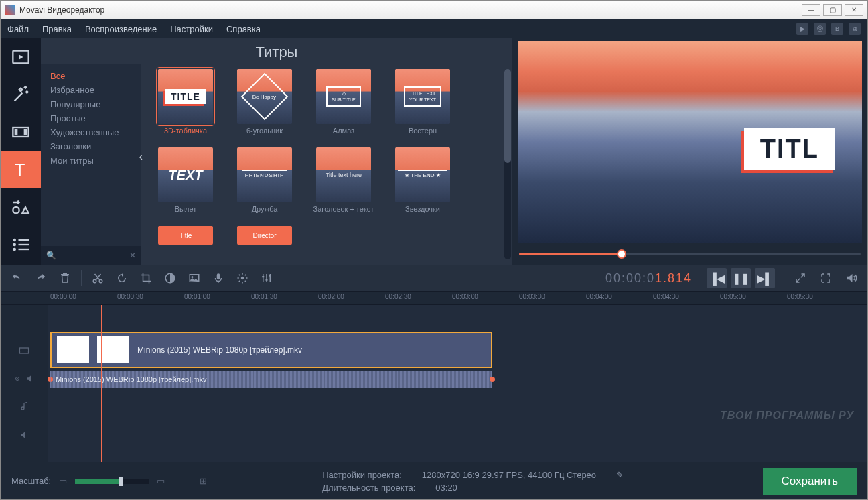 The height and width of the screenshot is (500, 868). I want to click on equalizer-button, so click(267, 278).